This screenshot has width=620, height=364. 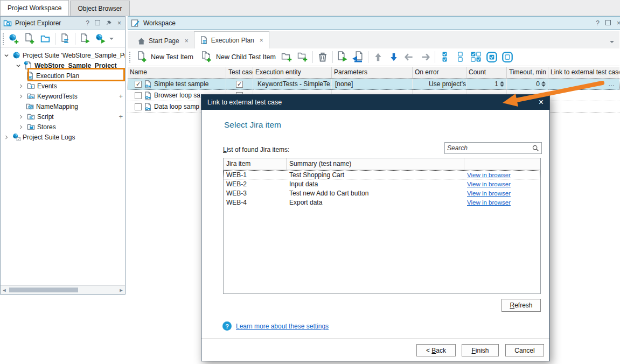 I want to click on tree-item-execution-plan: Execution Plan, so click(x=62, y=75).